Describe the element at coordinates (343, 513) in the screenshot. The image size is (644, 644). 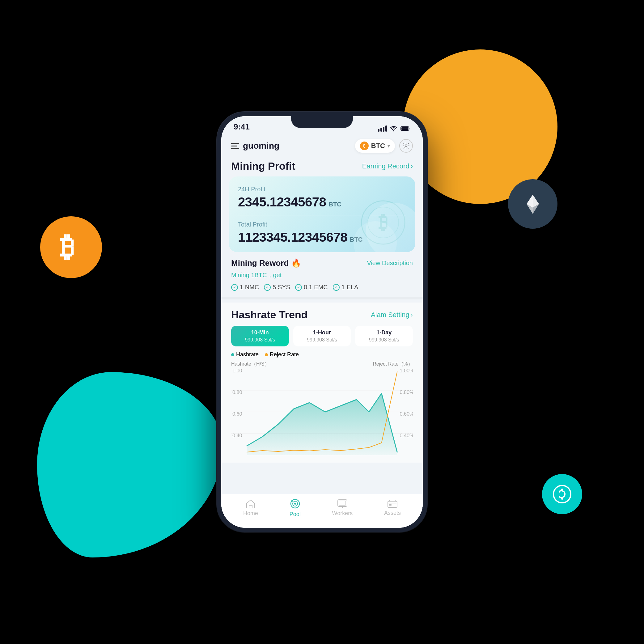
I see `nav-workers-label: Workers` at that location.